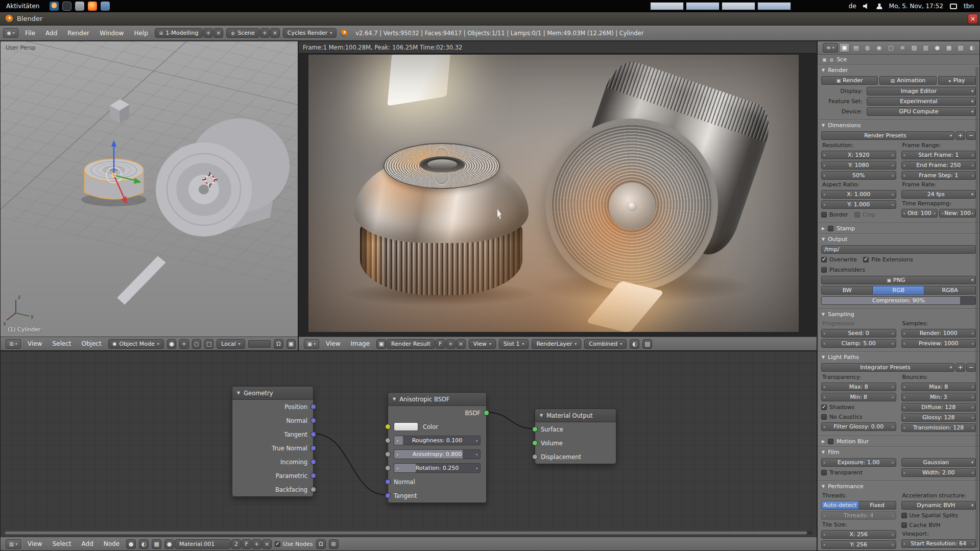 The height and width of the screenshot is (551, 980). I want to click on tab-render-icon: ▣, so click(845, 48).